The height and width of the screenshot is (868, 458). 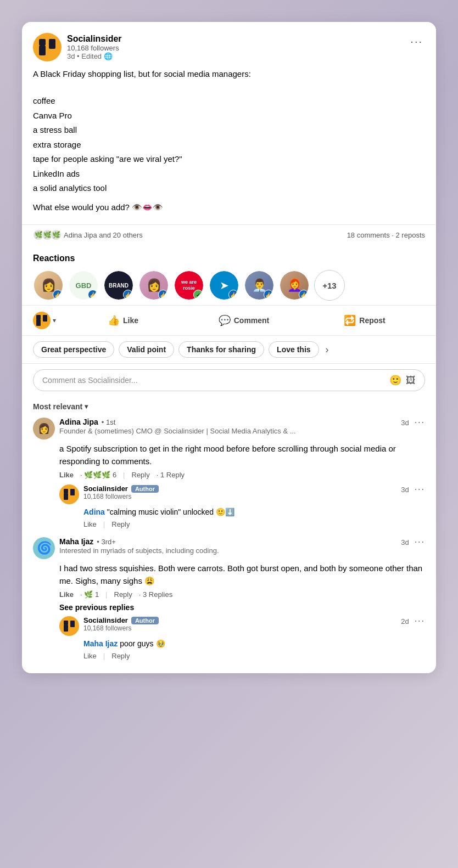 What do you see at coordinates (242, 506) in the screenshot?
I see `sub-comment-socialinsider-1: Socialinsider Author 10,168 followers 3d…` at bounding box center [242, 506].